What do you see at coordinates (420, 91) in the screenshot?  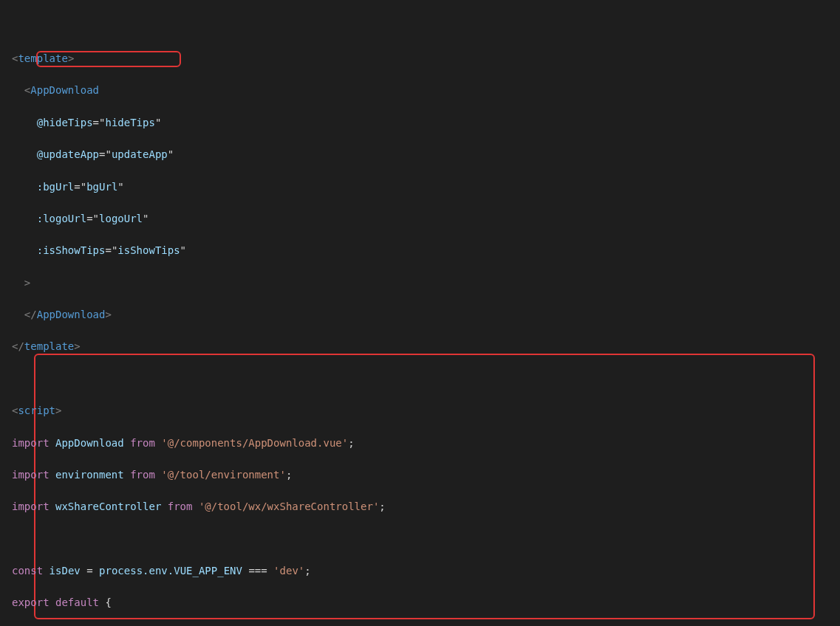 I see `code-line: <AppDownload` at bounding box center [420, 91].